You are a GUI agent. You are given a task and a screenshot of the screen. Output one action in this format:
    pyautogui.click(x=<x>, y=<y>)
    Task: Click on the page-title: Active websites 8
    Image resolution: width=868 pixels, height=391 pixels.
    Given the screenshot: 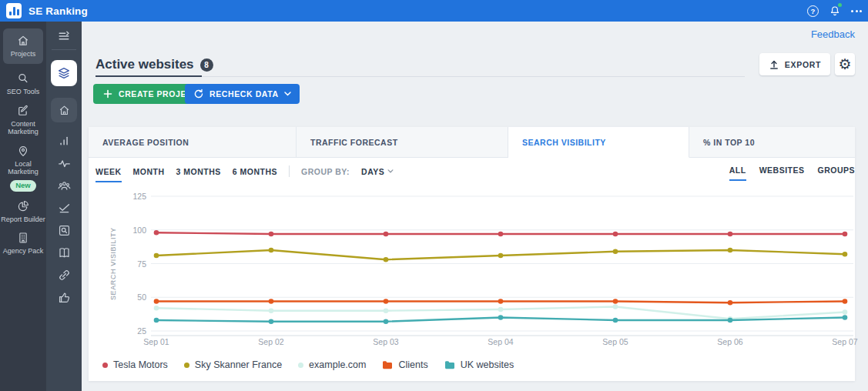 What is the action you would take?
    pyautogui.click(x=154, y=65)
    